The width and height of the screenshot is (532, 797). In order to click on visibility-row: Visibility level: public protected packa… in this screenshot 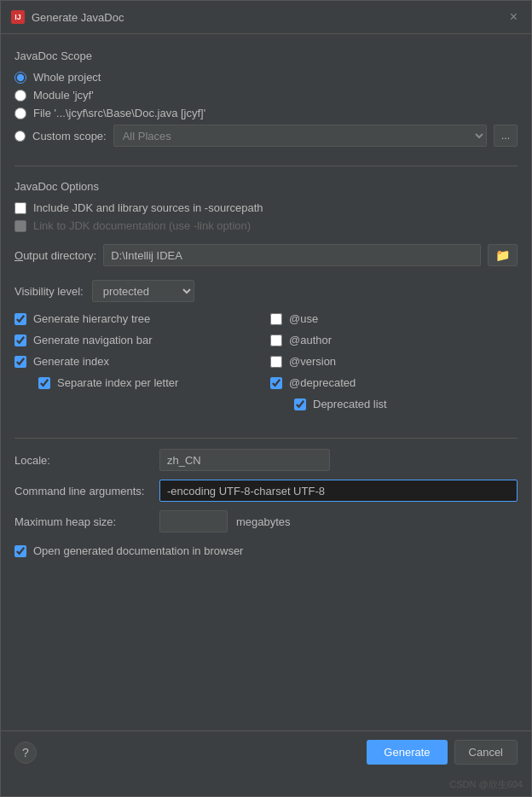, I will do `click(266, 291)`.